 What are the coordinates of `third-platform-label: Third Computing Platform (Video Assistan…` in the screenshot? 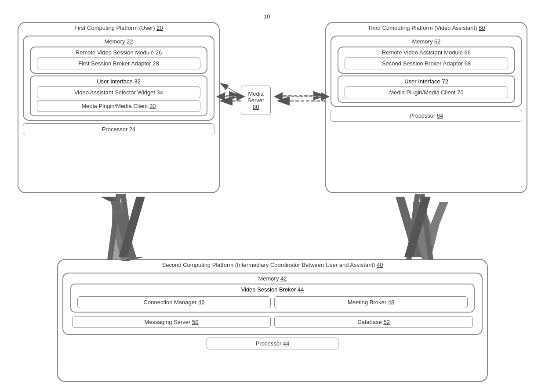 It's located at (426, 28).